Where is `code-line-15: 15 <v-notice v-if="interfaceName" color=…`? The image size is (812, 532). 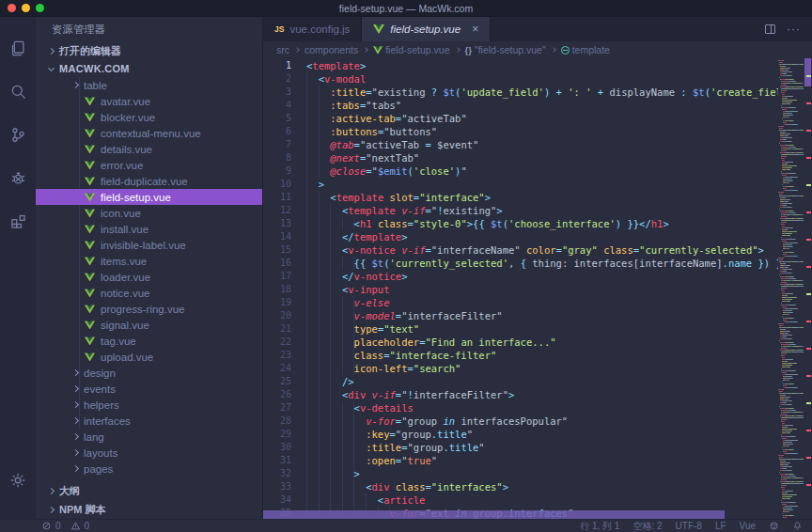 code-line-15: 15 <v-notice v-if="interfaceName" color=… is located at coordinates (521, 250).